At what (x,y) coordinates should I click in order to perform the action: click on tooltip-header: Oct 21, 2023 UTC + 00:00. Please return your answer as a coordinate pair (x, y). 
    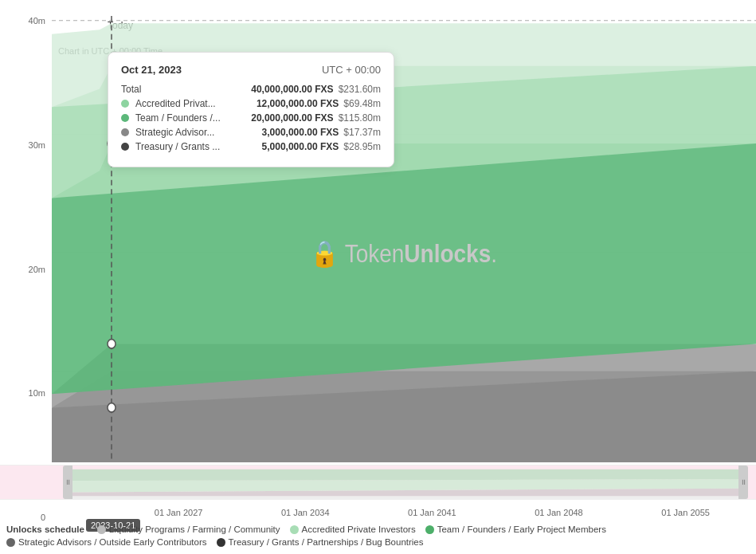
    Looking at the image, I should click on (251, 70).